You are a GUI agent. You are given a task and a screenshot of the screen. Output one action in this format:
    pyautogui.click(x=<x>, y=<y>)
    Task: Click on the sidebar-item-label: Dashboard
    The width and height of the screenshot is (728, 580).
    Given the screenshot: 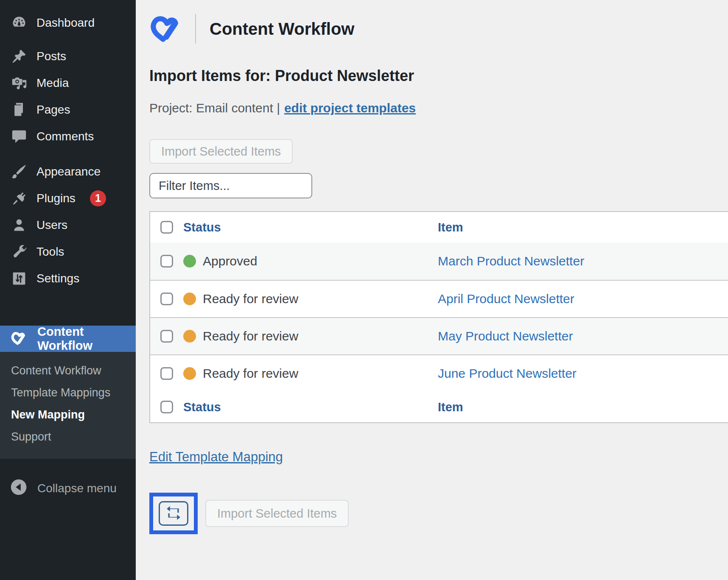 What is the action you would take?
    pyautogui.click(x=65, y=23)
    